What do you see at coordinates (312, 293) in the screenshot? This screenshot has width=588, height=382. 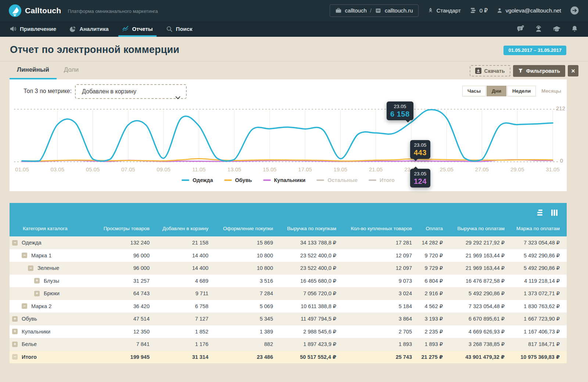 I see `value-cell: 7 056 720,0 ₽` at bounding box center [312, 293].